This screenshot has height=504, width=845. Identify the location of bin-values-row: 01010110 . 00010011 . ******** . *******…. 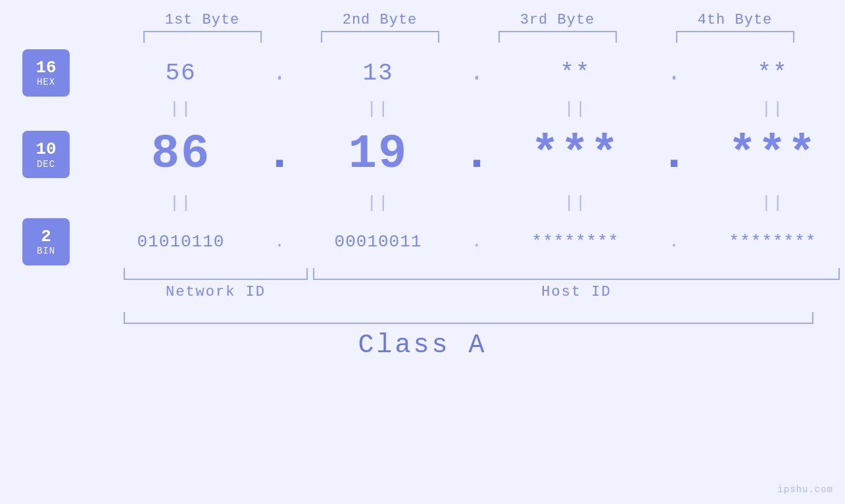
(468, 242).